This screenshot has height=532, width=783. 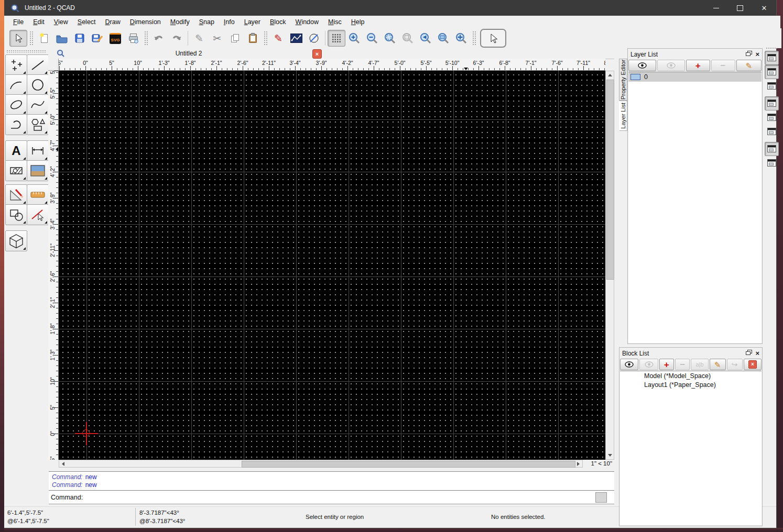 I want to click on zoom-previous-button, so click(x=426, y=38).